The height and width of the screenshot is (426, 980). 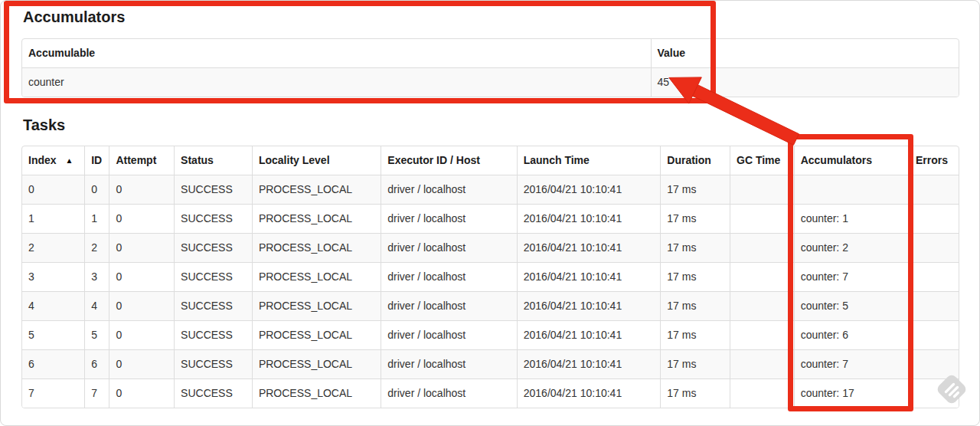 I want to click on accumulators-section-title: Accumulators, so click(x=74, y=17).